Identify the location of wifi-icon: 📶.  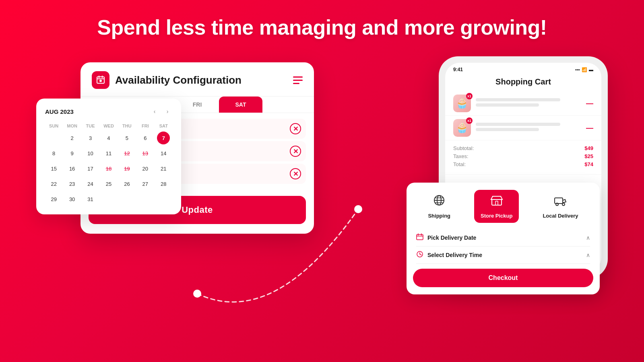
(584, 70).